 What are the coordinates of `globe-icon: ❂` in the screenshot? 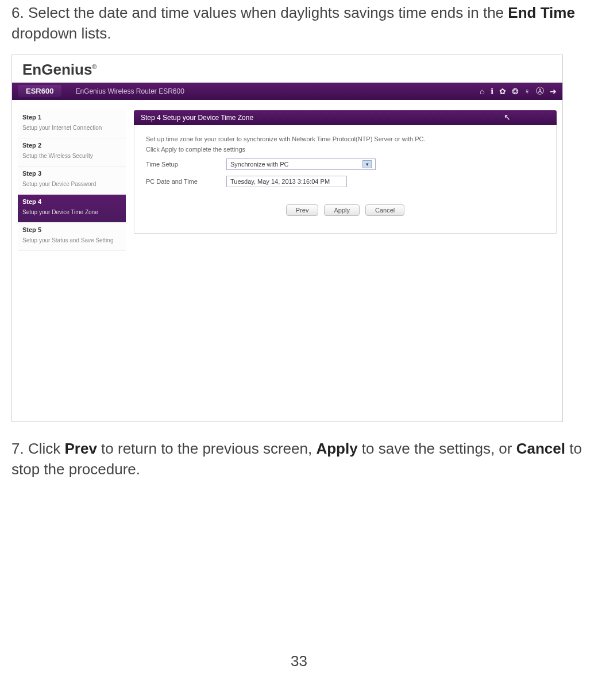 It's located at (515, 91).